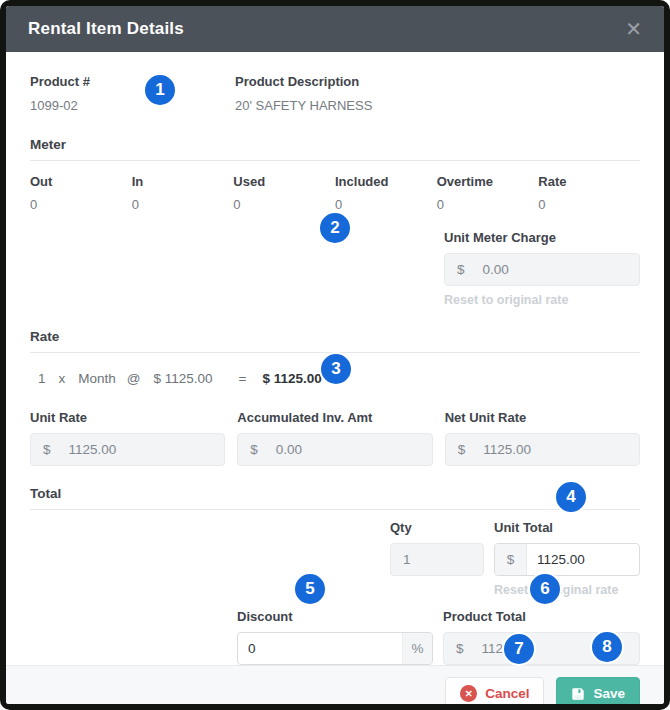 Image resolution: width=670 pixels, height=710 pixels. I want to click on meter-divider, so click(335, 160).